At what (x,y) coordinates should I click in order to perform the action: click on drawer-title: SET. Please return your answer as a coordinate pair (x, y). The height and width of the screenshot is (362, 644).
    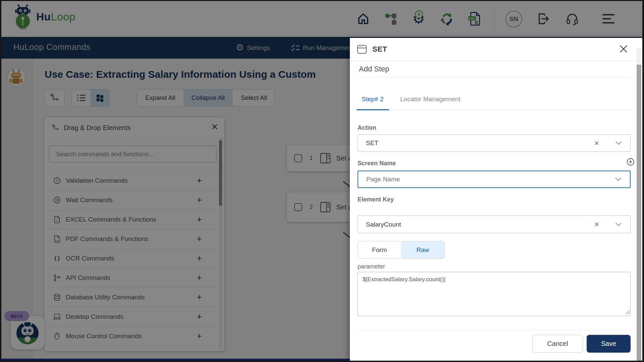
    Looking at the image, I should click on (380, 49).